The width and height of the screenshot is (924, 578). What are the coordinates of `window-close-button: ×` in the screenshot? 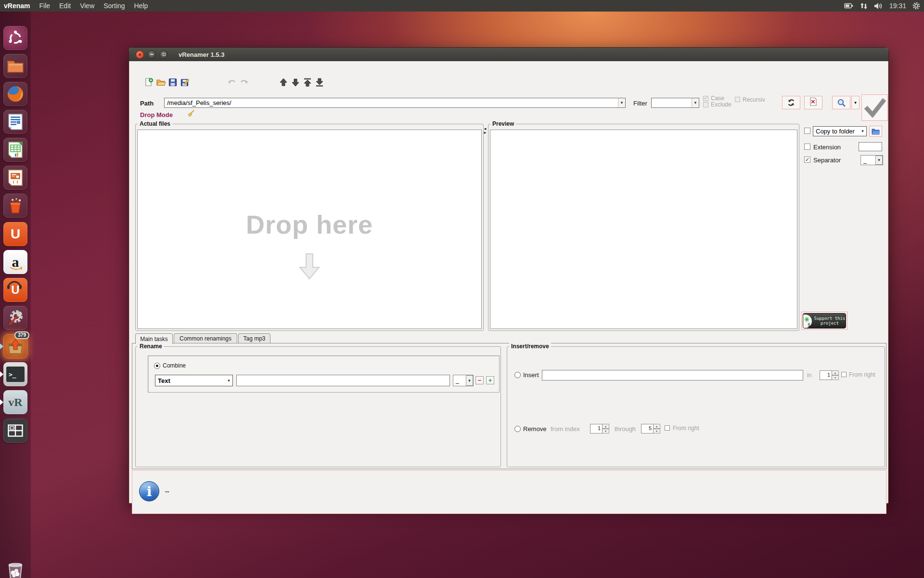 It's located at (140, 55).